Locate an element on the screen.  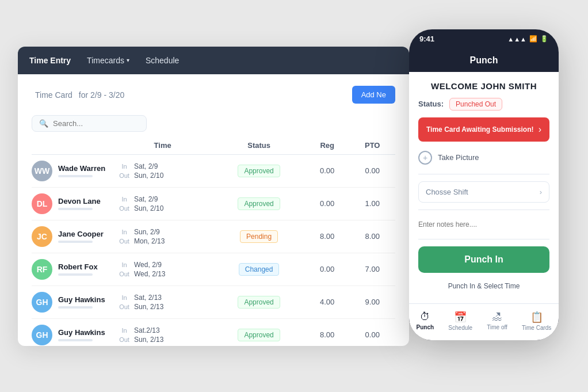
timecards-chevron-icon: ▾ is located at coordinates (128, 60).